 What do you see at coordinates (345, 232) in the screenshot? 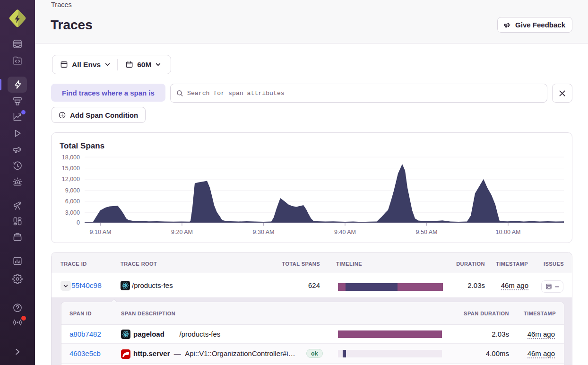
I see `svg-text: 9:40 AM` at bounding box center [345, 232].